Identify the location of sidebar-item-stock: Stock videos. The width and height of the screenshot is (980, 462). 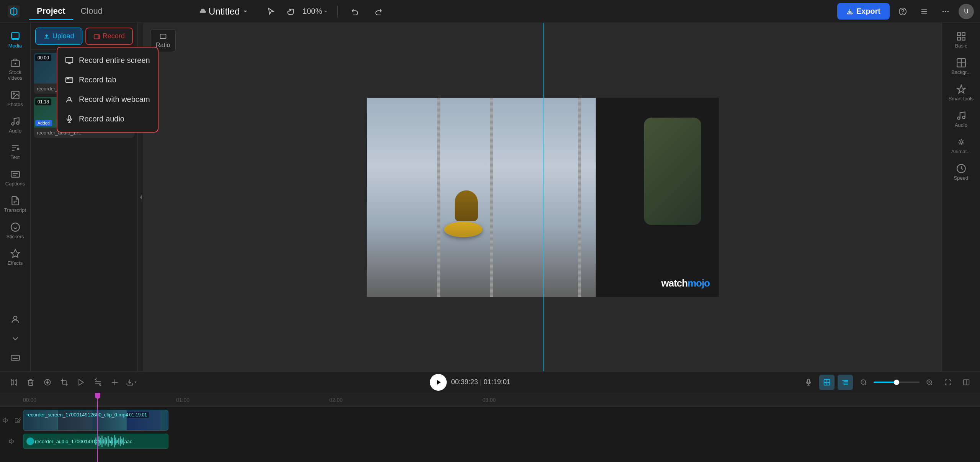
(15, 69).